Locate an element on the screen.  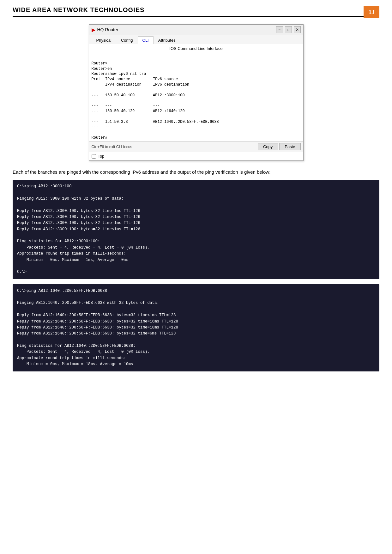
window-footer: Ctrl+F6 to exit CLI focus Copy Paste is located at coordinates (196, 147).